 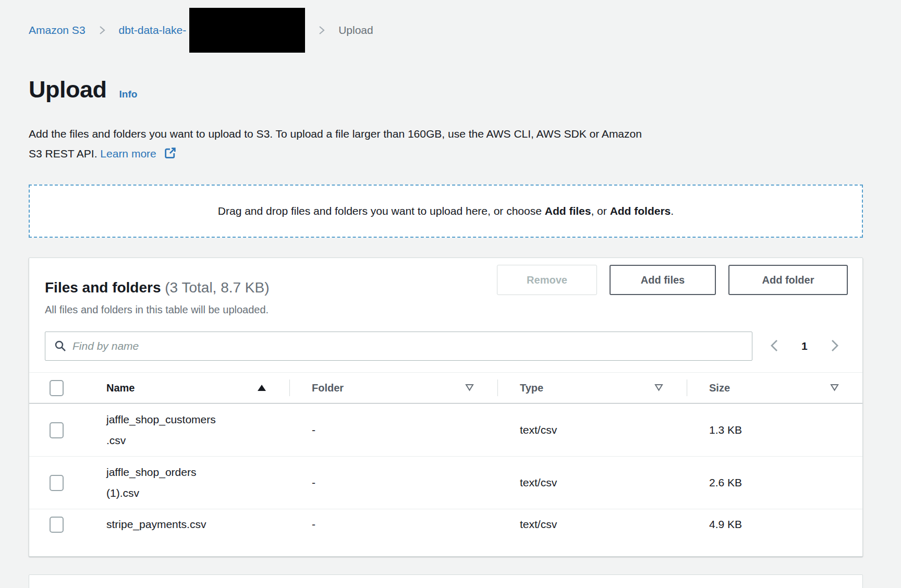 I want to click on files-panel-description: All files and folders in this table will…, so click(x=157, y=310).